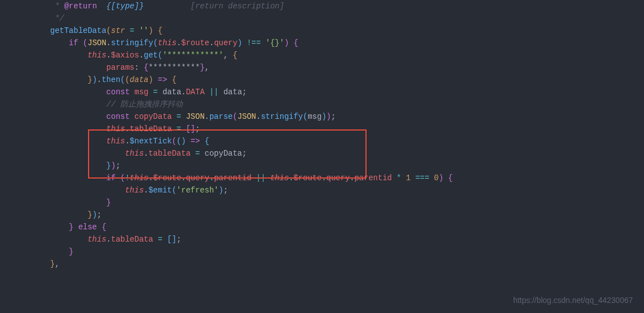 The width and height of the screenshot is (644, 313). I want to click on code-line: params: {***********},, so click(347, 68).